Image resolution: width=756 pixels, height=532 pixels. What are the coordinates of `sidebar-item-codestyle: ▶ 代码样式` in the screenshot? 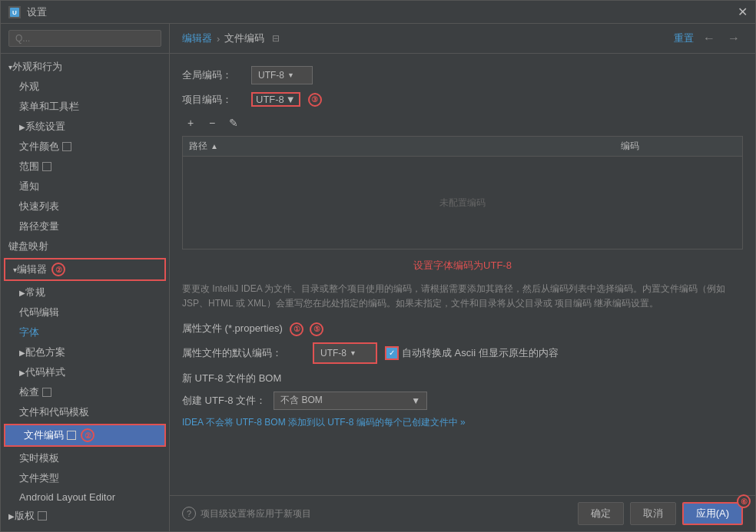 It's located at (85, 372).